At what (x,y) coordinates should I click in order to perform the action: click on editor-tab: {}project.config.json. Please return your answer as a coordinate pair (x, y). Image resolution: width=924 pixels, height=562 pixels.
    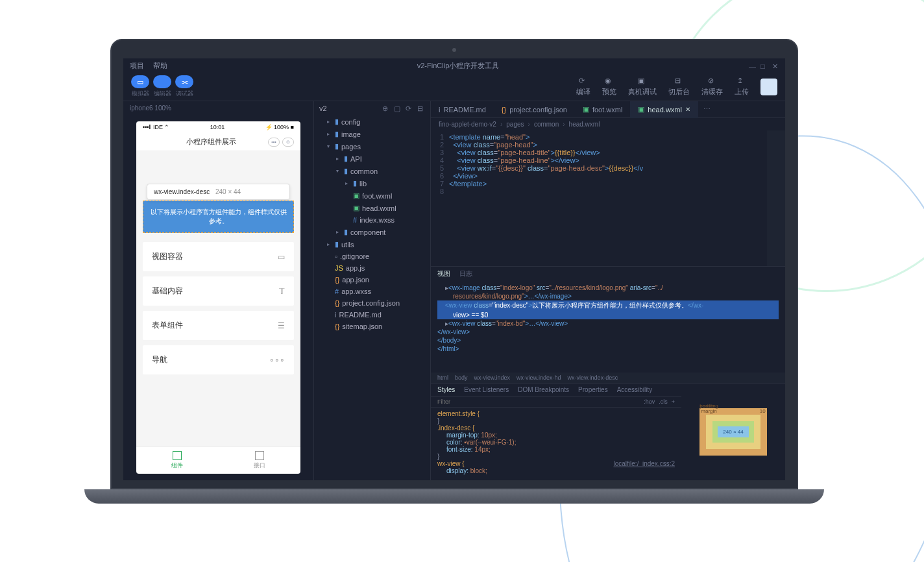
    Looking at the image, I should click on (535, 110).